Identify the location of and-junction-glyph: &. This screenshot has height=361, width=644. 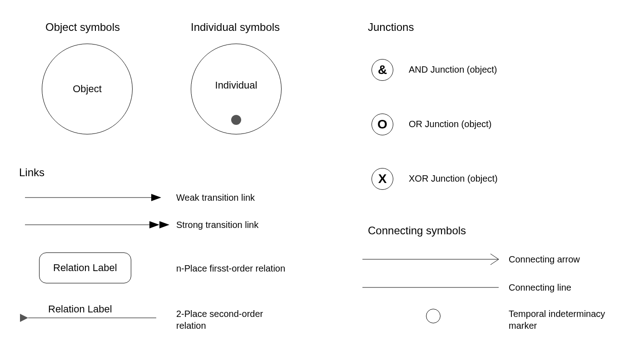
(382, 70).